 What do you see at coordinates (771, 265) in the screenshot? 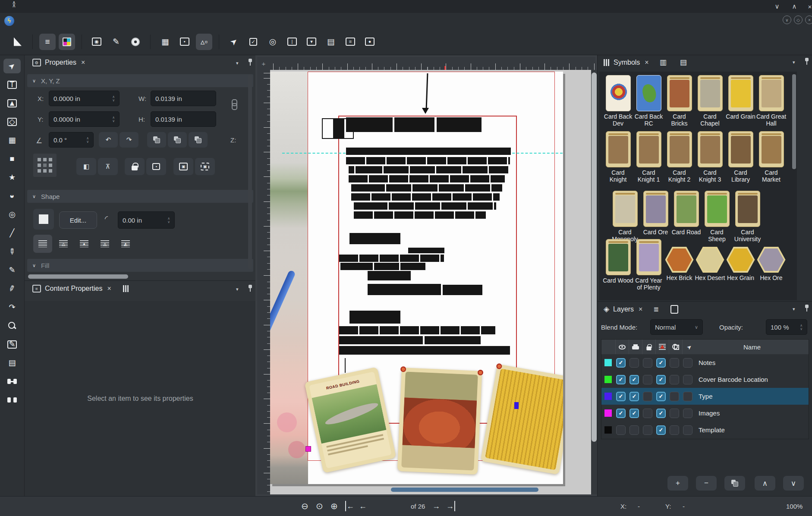
I see `symbol-item: Hex Ore` at bounding box center [771, 265].